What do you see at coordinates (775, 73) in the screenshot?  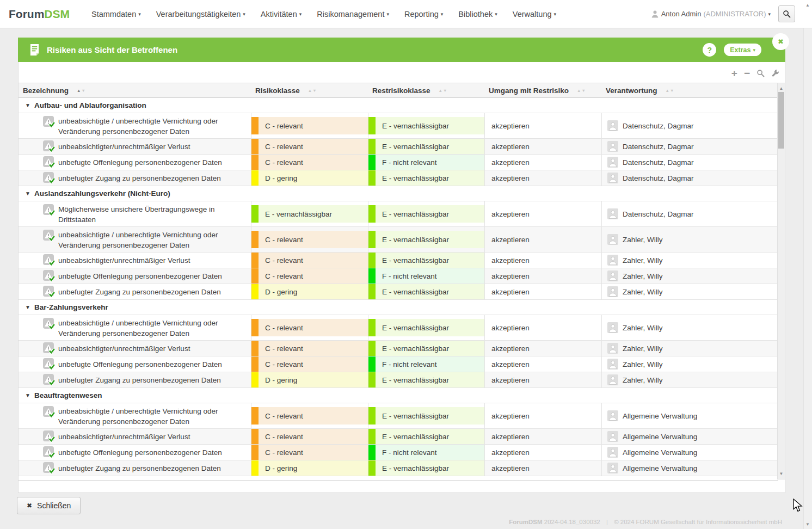 I see `settings-button` at bounding box center [775, 73].